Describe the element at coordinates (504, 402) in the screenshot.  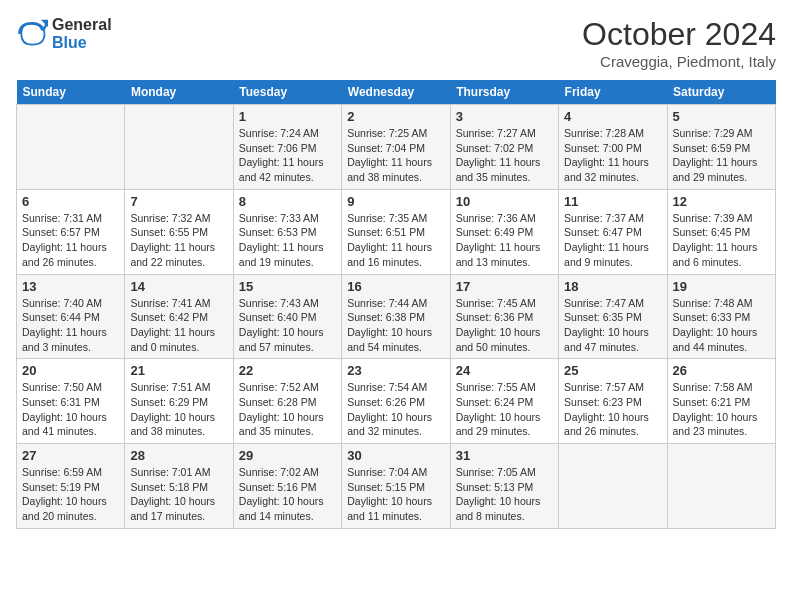
I see `calendar-cell: 24Sunrise: 7:55 AM Sunset: 6:24 PM Dayli…` at that location.